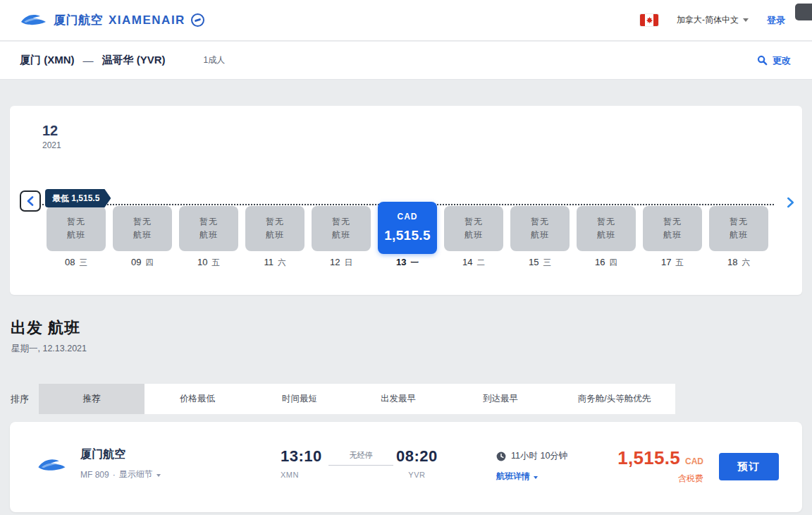 This screenshot has height=515, width=812. Describe the element at coordinates (136, 262) in the screenshot. I see `day-number: 09` at that location.